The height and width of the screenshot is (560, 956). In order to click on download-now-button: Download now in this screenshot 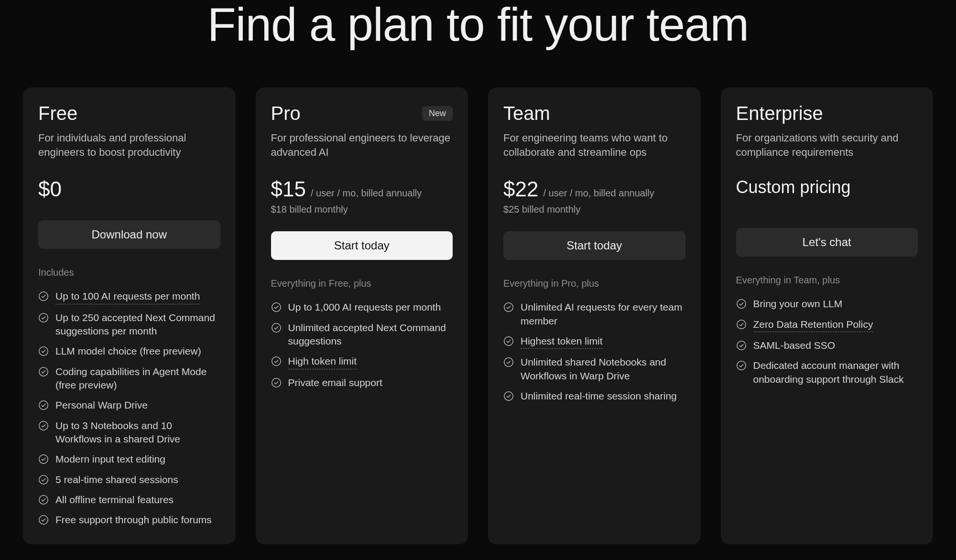, I will do `click(129, 235)`.